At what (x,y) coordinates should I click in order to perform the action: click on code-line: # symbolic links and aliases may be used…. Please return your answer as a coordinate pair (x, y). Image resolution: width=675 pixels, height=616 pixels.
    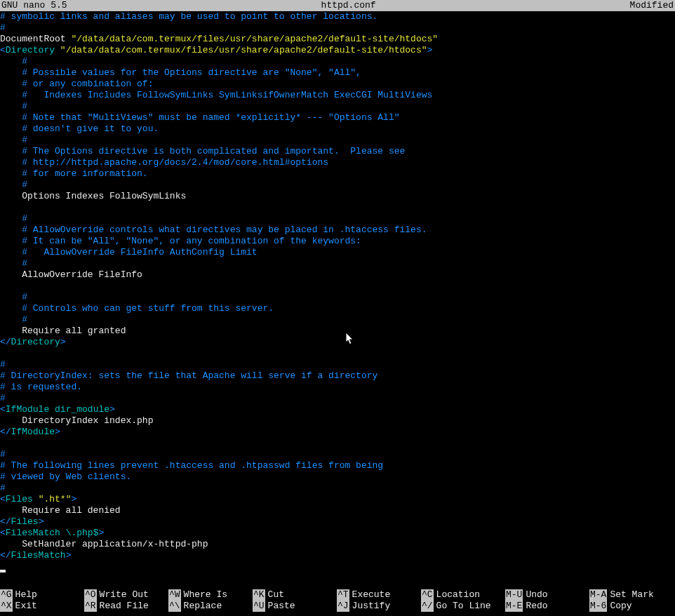
    Looking at the image, I should click on (338, 17).